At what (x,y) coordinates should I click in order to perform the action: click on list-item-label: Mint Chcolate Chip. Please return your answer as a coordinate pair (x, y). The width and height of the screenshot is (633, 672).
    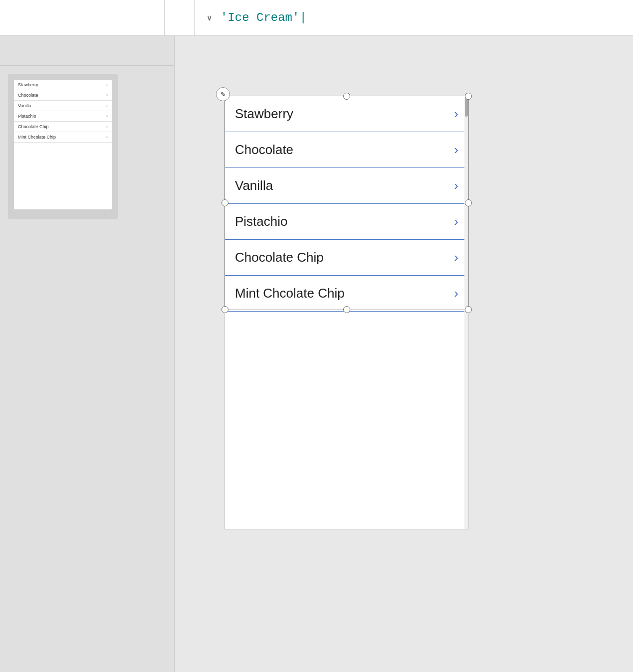
    Looking at the image, I should click on (290, 293).